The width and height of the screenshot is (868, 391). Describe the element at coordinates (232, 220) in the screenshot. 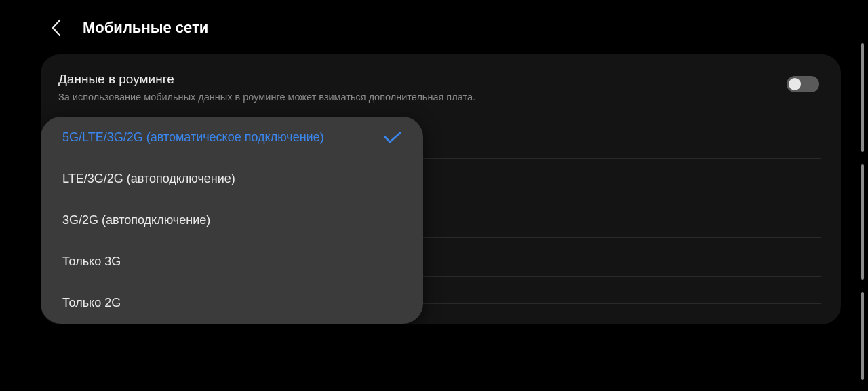

I see `network-option-3g2g: 3G/2G (автоподключение)` at that location.